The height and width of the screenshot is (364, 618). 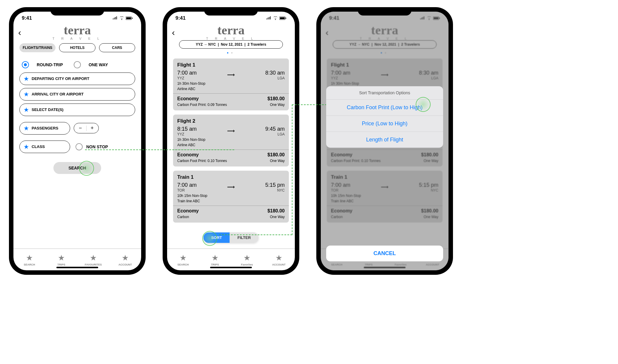 I want to click on passengers-input: ★PASSENGERS, so click(x=45, y=128).